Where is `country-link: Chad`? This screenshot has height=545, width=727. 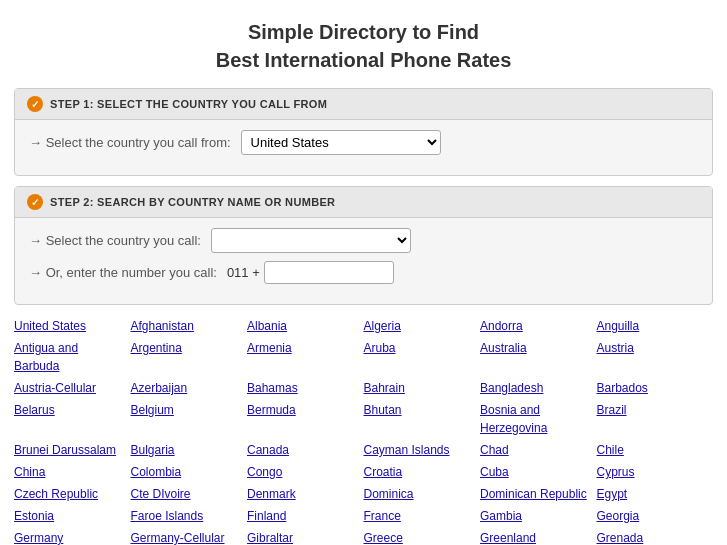
country-link: Chad is located at coordinates (538, 450).